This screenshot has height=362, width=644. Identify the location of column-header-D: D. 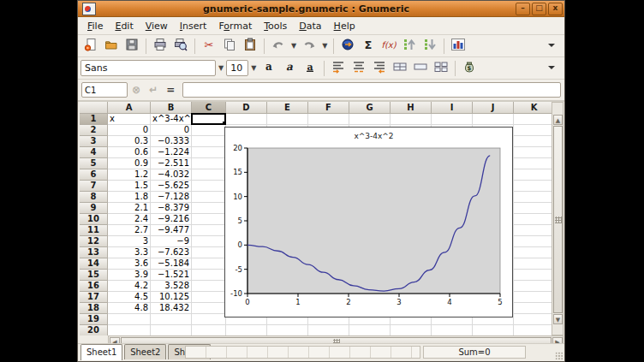
(247, 108).